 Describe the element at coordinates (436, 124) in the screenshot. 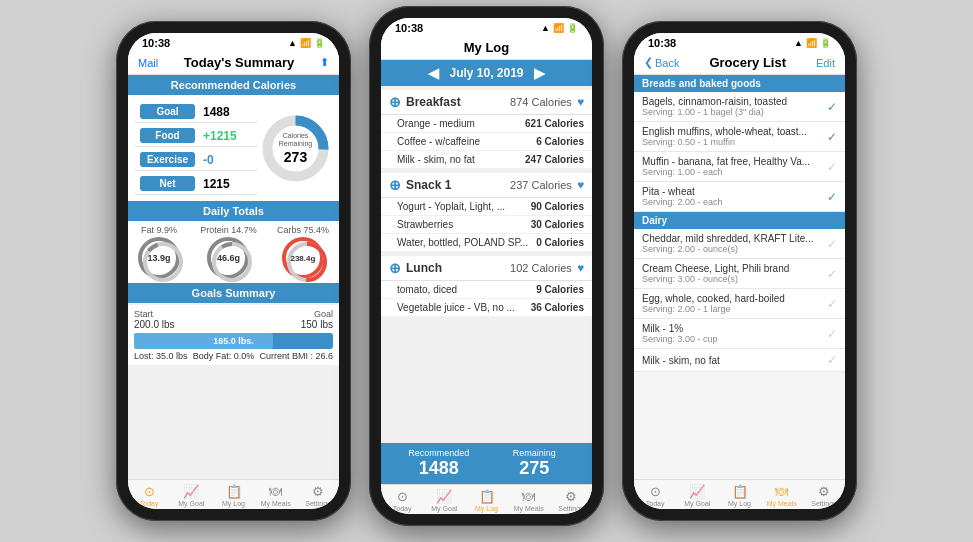

I see `food-orange-name: Orange - medium` at that location.